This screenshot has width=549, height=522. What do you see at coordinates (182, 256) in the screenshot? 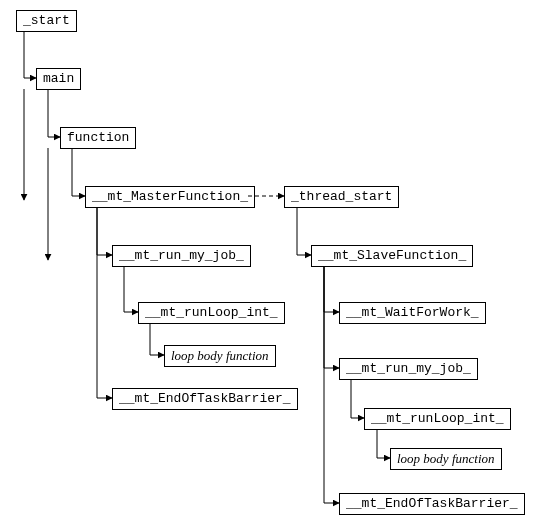
I see `node-run-my-job-left: __mt_run_my_job_` at bounding box center [182, 256].